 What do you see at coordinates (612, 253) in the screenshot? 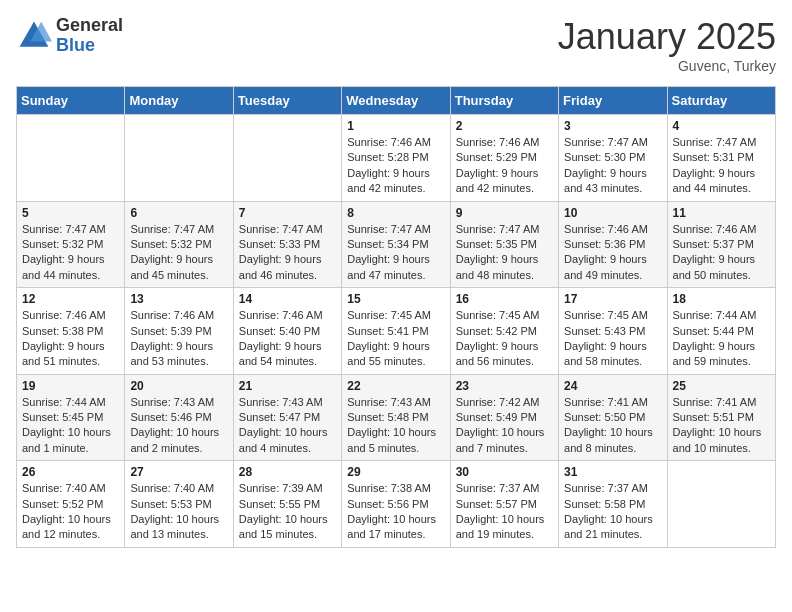
I see `day-info: Sunrise: 7:46 AM Sunset: 5:36 PM Dayligh…` at bounding box center [612, 253].